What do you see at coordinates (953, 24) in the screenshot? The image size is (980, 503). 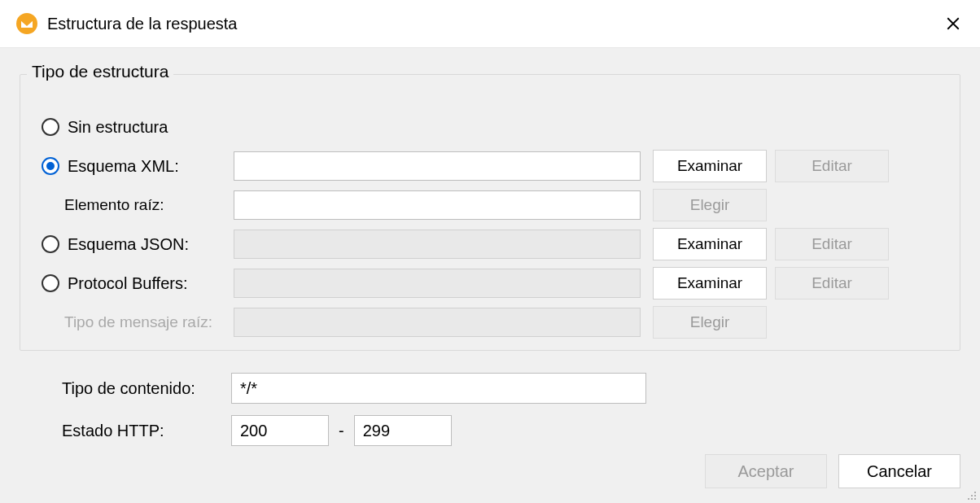 I see `close-button` at bounding box center [953, 24].